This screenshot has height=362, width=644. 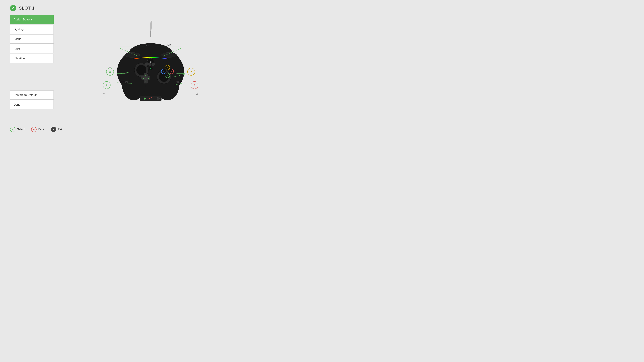 What do you see at coordinates (38, 129) in the screenshot?
I see `legend-item-back: B Back` at bounding box center [38, 129].